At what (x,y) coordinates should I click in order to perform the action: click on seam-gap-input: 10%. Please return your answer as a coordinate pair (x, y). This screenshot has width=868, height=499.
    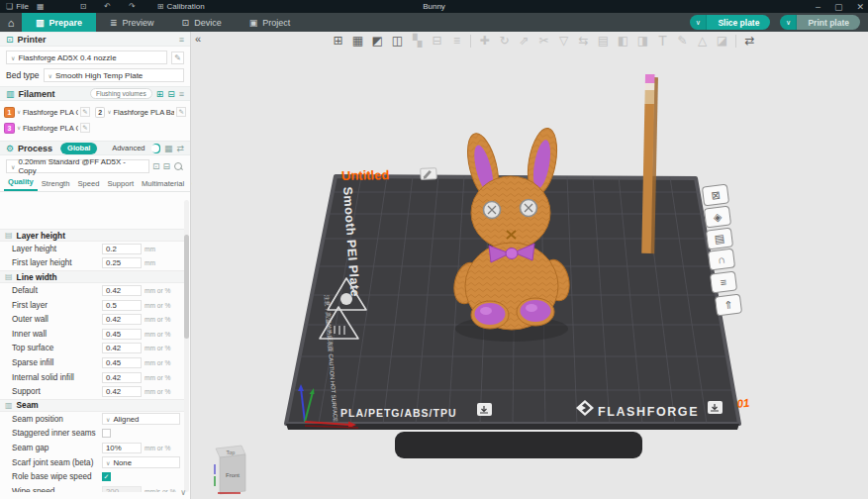
    Looking at the image, I should click on (122, 448).